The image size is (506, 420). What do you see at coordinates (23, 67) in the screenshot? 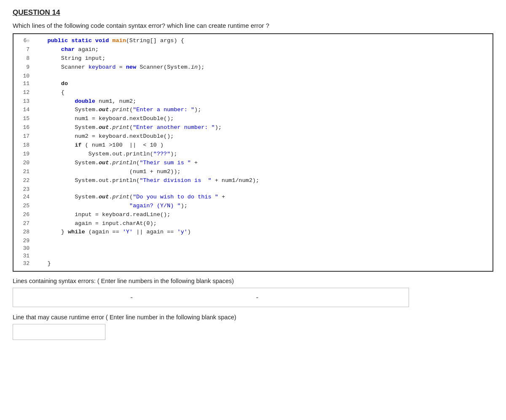
I see `line-number-9: 9` at bounding box center [23, 67].